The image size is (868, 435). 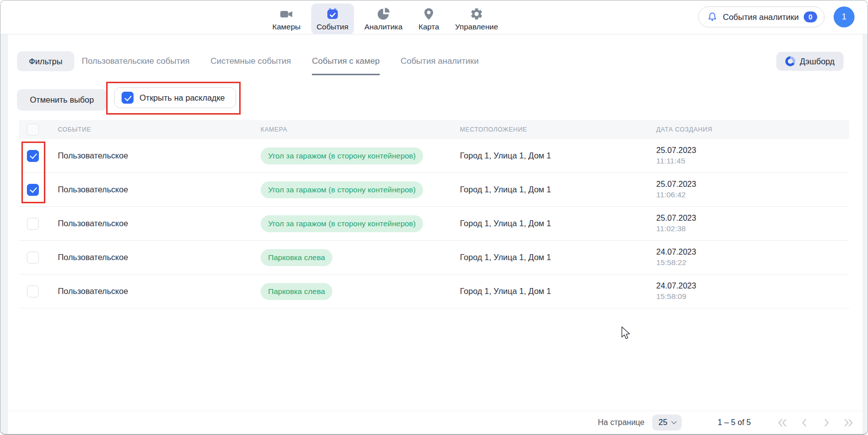 What do you see at coordinates (429, 19) in the screenshot?
I see `nav-item-map: Карта` at bounding box center [429, 19].